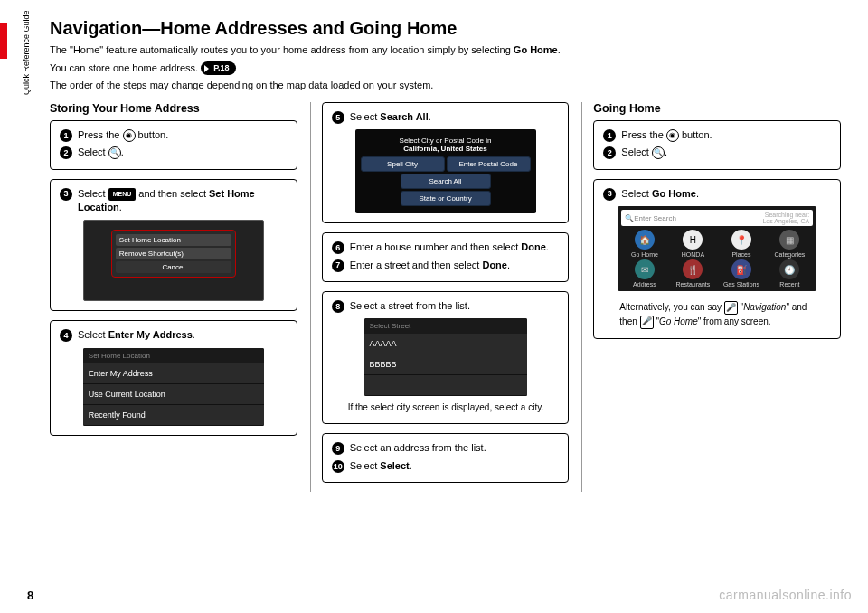 The image size is (868, 613). Describe the element at coordinates (789, 240) in the screenshot. I see `categories-icon: ▦` at that location.